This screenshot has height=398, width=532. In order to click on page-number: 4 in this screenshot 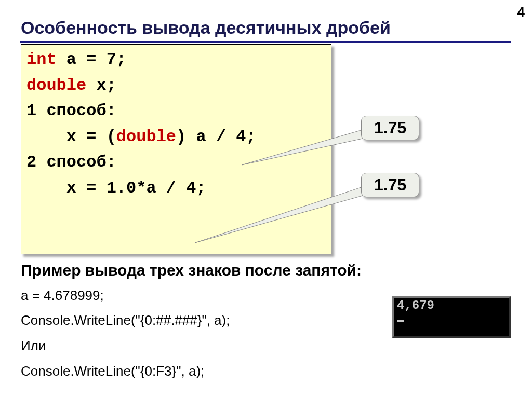, I will do `click(521, 12)`.